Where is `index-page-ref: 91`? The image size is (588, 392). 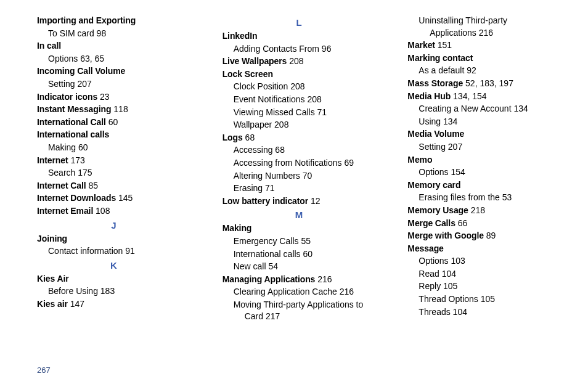
index-page-ref: 91 is located at coordinates (128, 251).